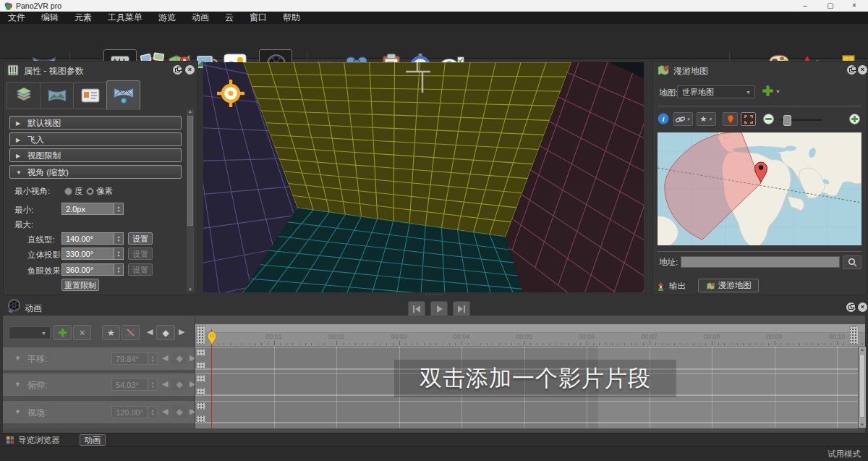  What do you see at coordinates (99, 385) in the screenshot?
I see `row-tilt: ▼ 俯仰: 54.03°▲▼ ◀ ◆ ▶` at bounding box center [99, 385].